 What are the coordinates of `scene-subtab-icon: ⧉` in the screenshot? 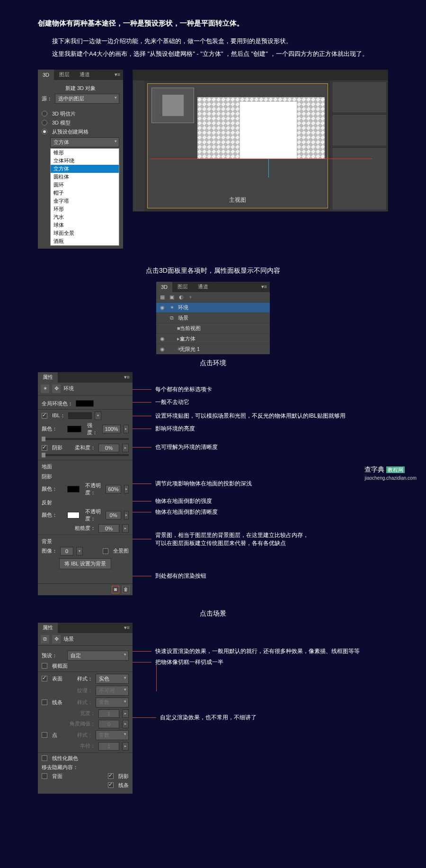 It's located at (45, 639).